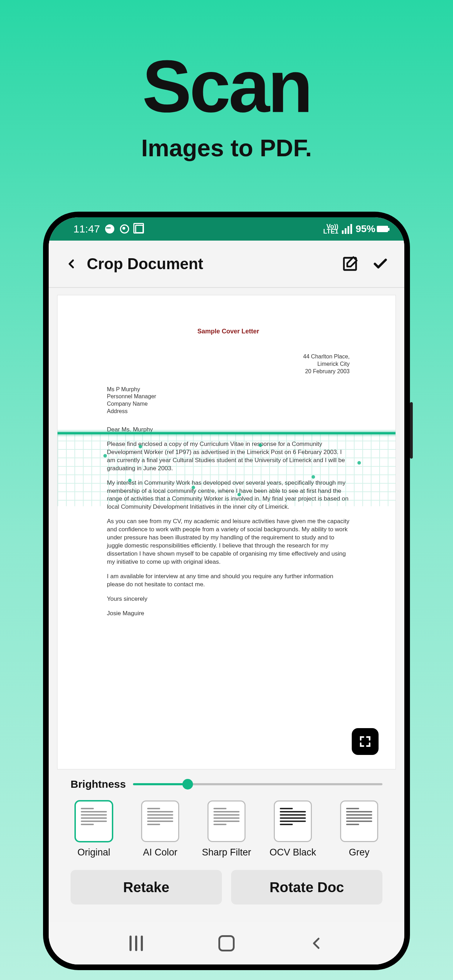 Image resolution: width=453 pixels, height=980 pixels. Describe the element at coordinates (383, 229) in the screenshot. I see `battery-icon` at that location.